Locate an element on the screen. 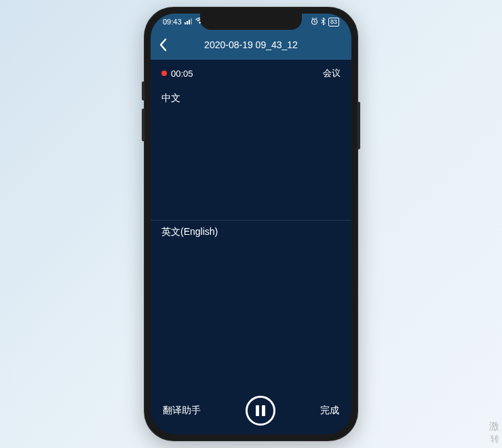 The image size is (502, 448). footer-bar: 翻译助手 完成 is located at coordinates (251, 414).